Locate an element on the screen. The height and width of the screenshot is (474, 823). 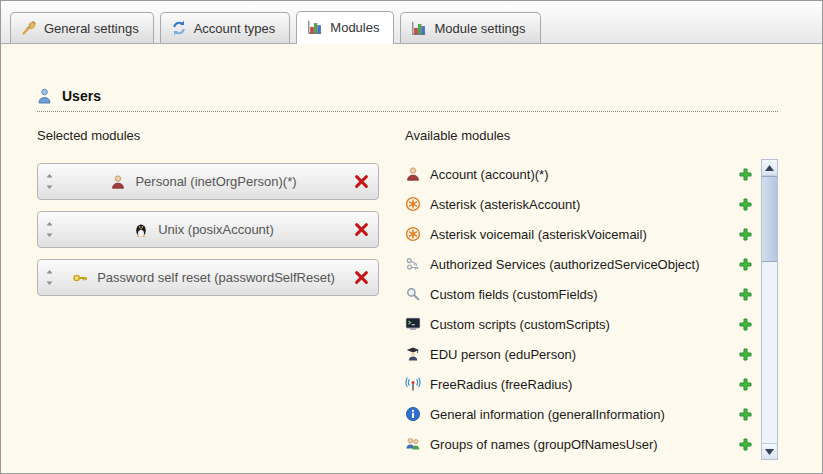
available-module-label: Asterisk (asteriskAccount) is located at coordinates (505, 204).